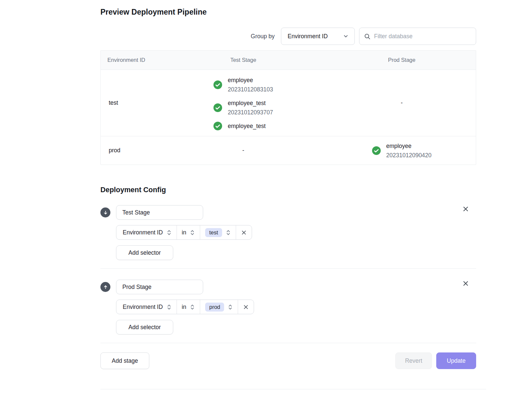  What do you see at coordinates (288, 8) in the screenshot?
I see `page-title: Preview Deployment Pipeline` at bounding box center [288, 8].